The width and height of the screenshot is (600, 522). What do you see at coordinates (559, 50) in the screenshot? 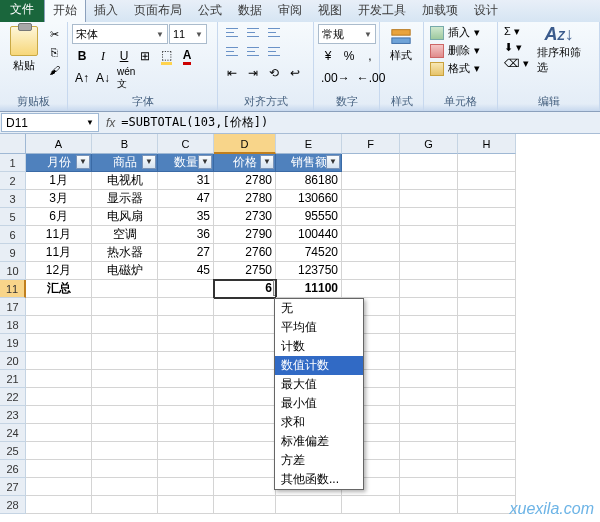
I see `sort-filter-button: AZ↓ 排序和筛选` at bounding box center [559, 50].